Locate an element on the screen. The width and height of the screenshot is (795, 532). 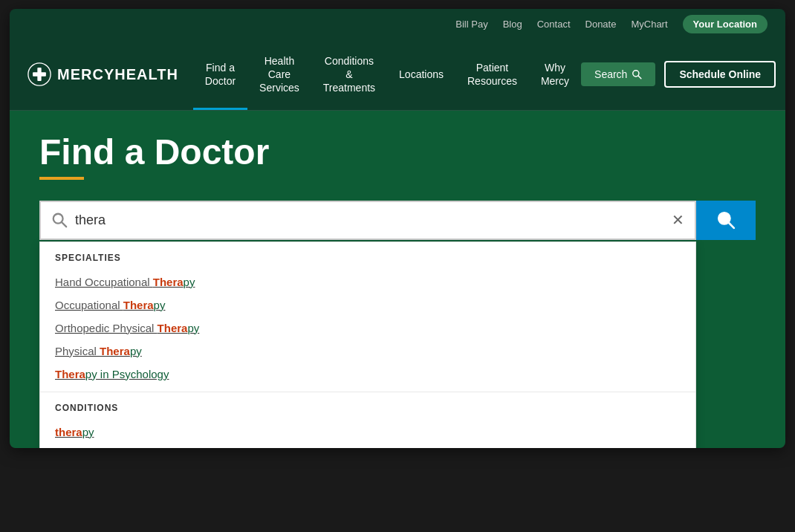
nav-why-mercy: WhyMercy is located at coordinates (555, 74).